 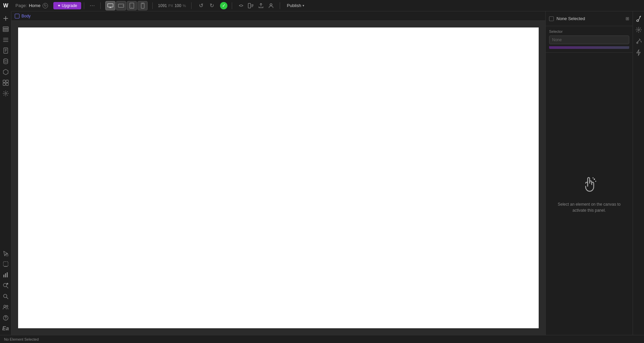 I want to click on panel-empty-state: Select an element on the canvas to activ…, so click(x=589, y=194).